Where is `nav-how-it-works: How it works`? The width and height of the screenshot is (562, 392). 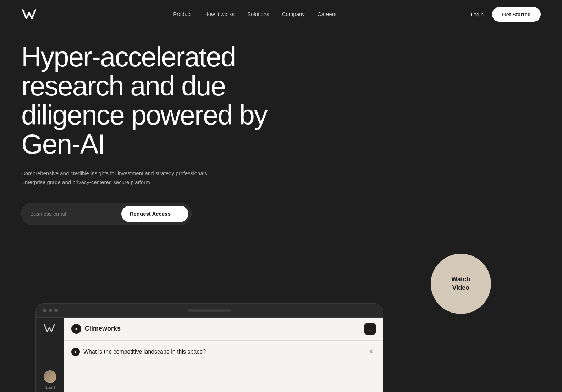 nav-how-it-works: How it works is located at coordinates (219, 14).